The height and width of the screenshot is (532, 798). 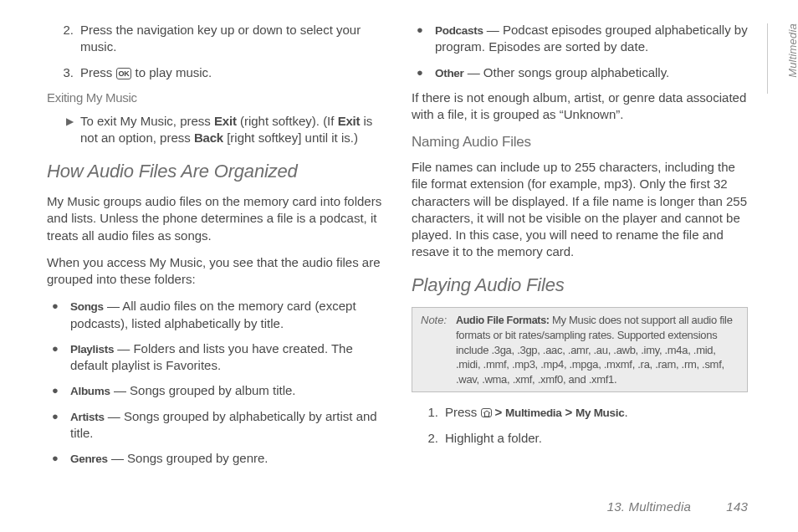 What do you see at coordinates (580, 425) in the screenshot?
I see `playing-steps: 1. Press > Multimedia > My Music. 2. Hig…` at bounding box center [580, 425].